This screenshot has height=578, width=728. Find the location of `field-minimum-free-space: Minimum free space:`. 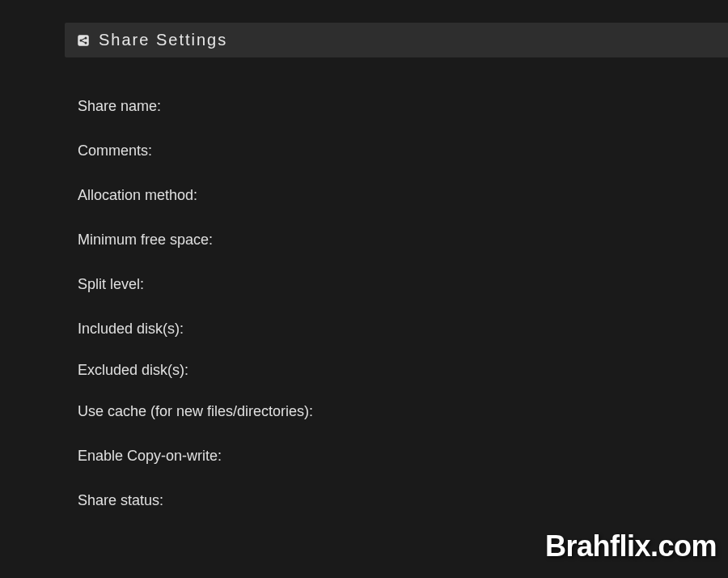

field-minimum-free-space: Minimum free space: is located at coordinates (403, 240).